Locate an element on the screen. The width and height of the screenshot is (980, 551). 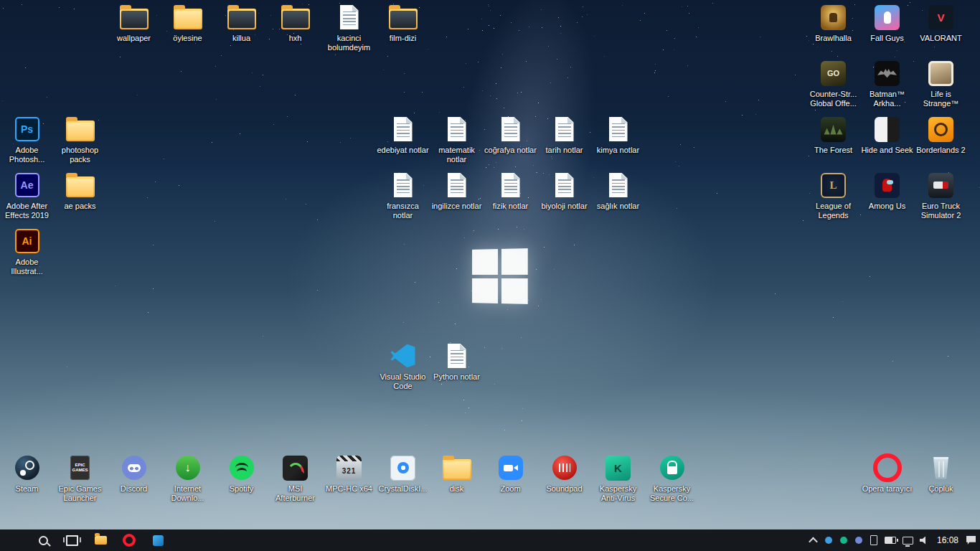
clock: 16:08 is located at coordinates (948, 540).